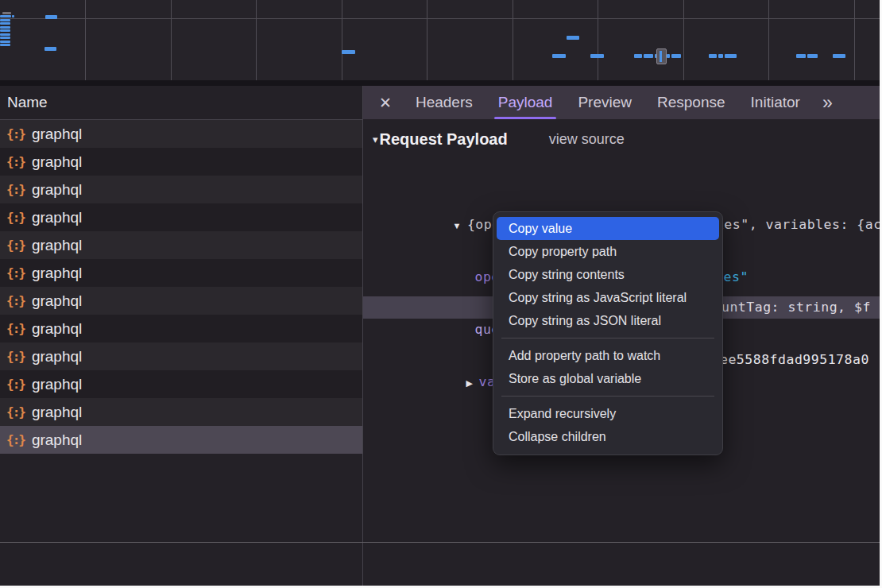  I want to click on context-menu: Copy valueCopy property pathCopy string …, so click(608, 334).